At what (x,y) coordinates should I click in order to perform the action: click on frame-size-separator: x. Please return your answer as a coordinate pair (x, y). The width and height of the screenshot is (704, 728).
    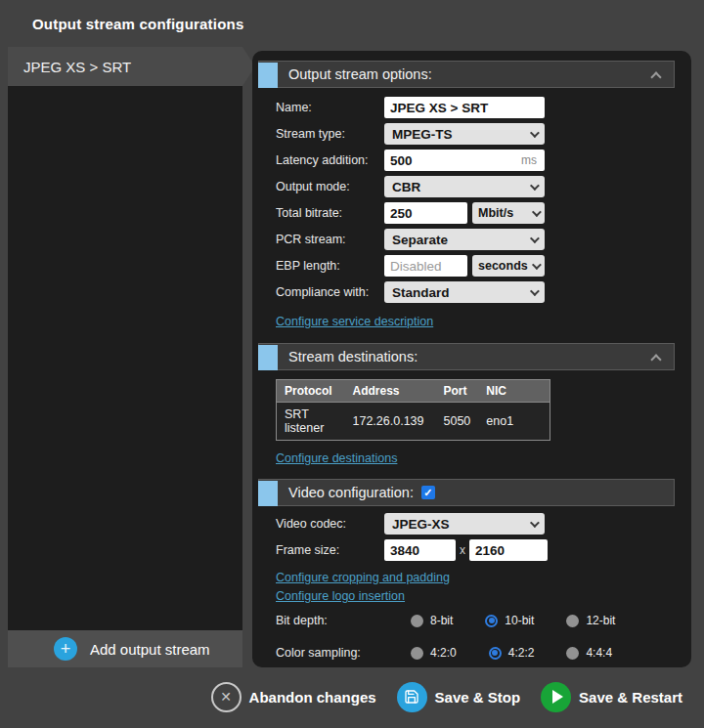
    Looking at the image, I should click on (462, 550).